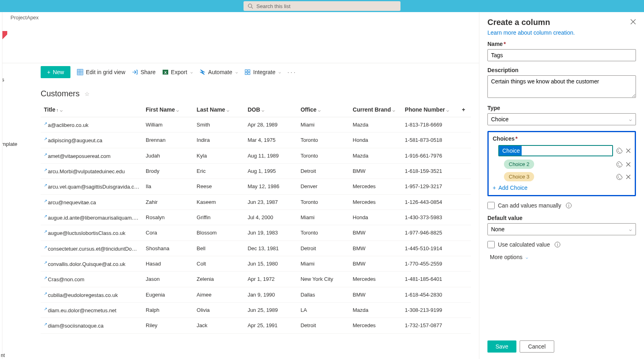 This screenshot has height=359, width=644. What do you see at coordinates (555, 151) in the screenshot?
I see `choice-1-input` at bounding box center [555, 151].